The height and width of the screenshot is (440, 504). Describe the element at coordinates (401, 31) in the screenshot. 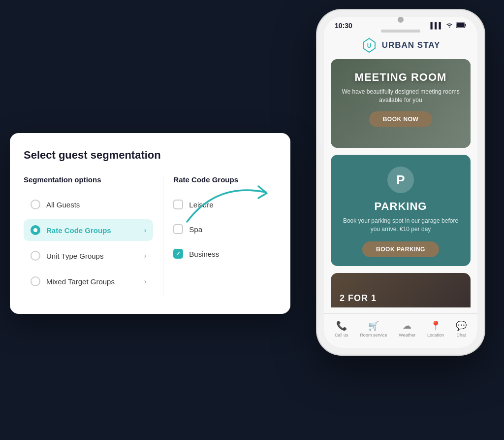

I see `top-notch` at that location.